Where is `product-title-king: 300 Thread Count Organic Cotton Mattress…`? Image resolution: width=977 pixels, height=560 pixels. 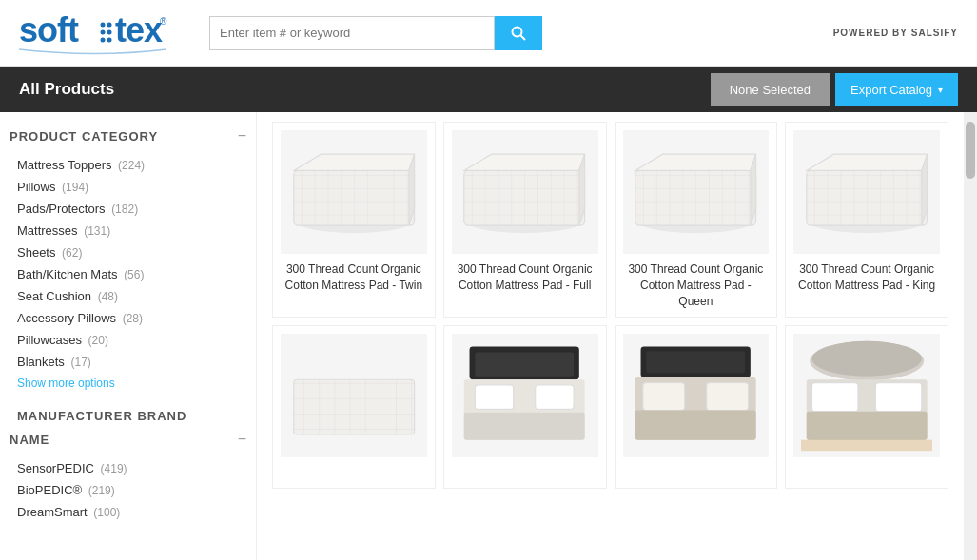
product-title-king: 300 Thread Count Organic Cotton Mattress… is located at coordinates (867, 278).